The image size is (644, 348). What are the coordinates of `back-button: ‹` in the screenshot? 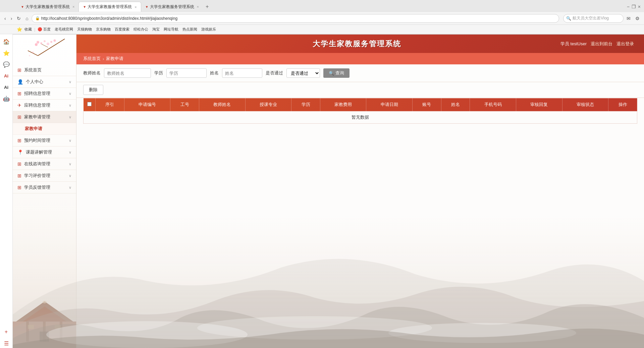 It's located at (5, 18).